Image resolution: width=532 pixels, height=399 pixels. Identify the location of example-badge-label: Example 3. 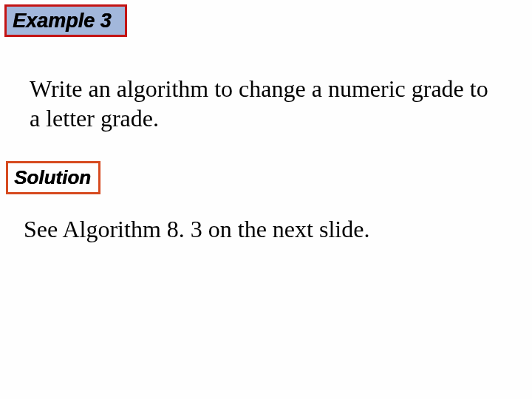
(62, 21).